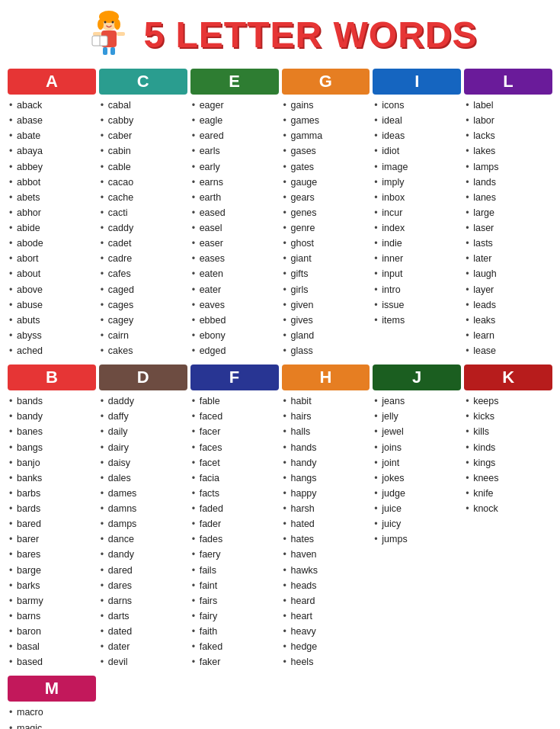 This screenshot has height=729, width=560. I want to click on list-item: incur, so click(417, 213).